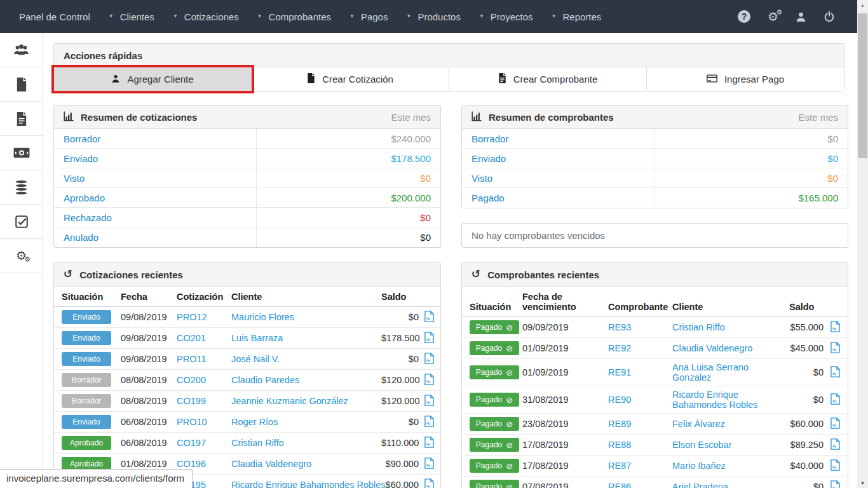 This screenshot has height=488, width=868. What do you see at coordinates (22, 50) in the screenshot?
I see `sidebar-item-clients` at bounding box center [22, 50].